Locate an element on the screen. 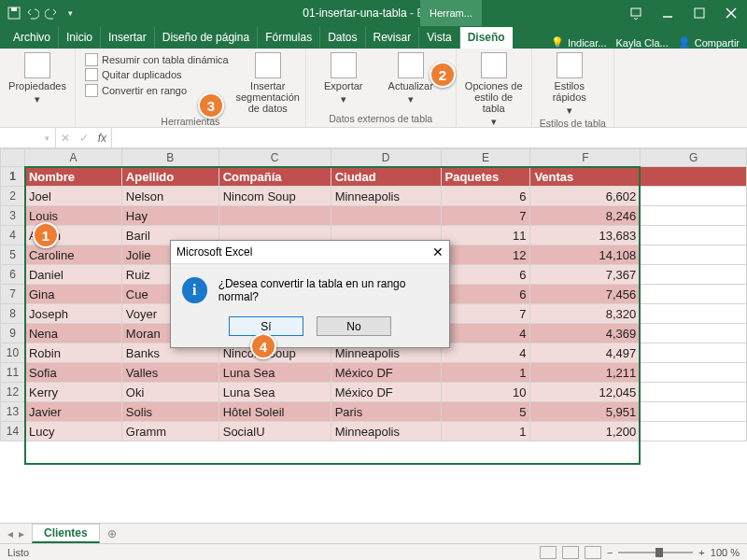 This screenshot has height=560, width=747. cell: Sofia is located at coordinates (73, 373).